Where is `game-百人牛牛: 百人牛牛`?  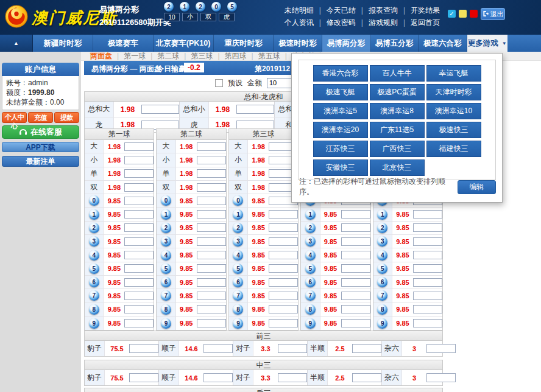
game-百人牛牛: 百人牛牛 is located at coordinates (397, 73).